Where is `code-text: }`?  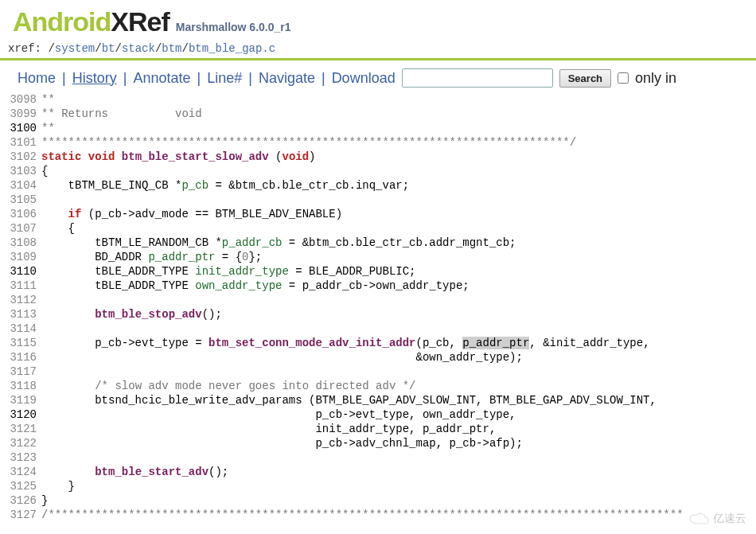 code-text: } is located at coordinates (45, 501).